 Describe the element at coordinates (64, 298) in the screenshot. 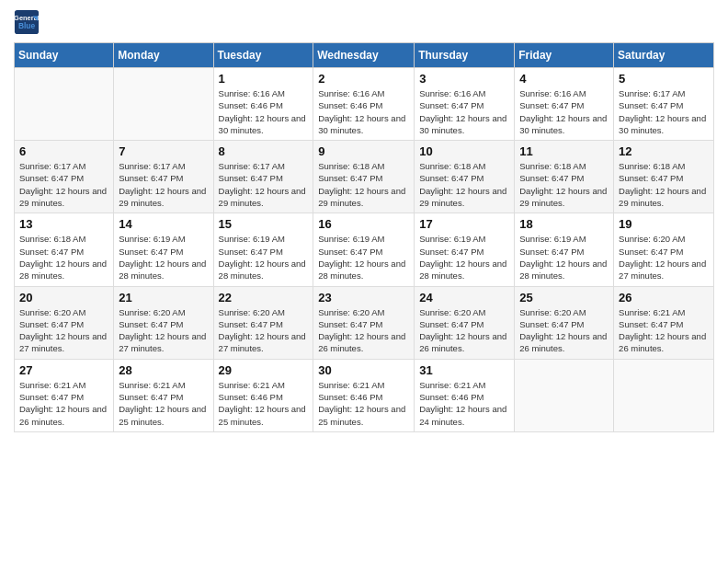

I see `day-number: 20` at that location.